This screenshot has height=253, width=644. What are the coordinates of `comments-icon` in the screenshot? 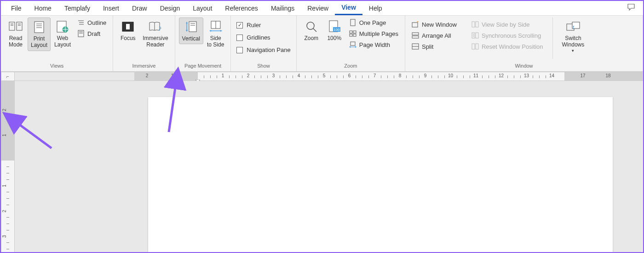 It's located at (632, 8).